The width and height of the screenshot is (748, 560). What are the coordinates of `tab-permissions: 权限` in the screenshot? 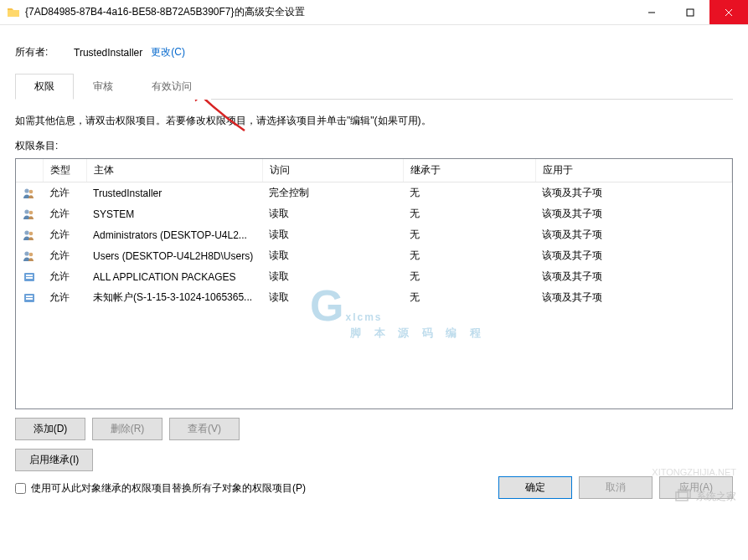 It's located at (44, 87).